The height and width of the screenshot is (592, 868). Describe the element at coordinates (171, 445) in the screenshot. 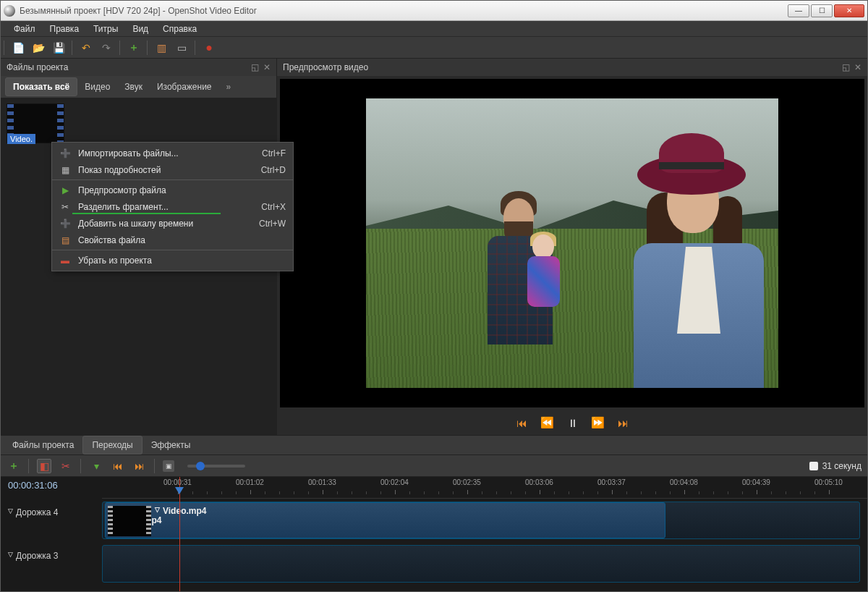

I see `tab-effects: Эффекты` at that location.